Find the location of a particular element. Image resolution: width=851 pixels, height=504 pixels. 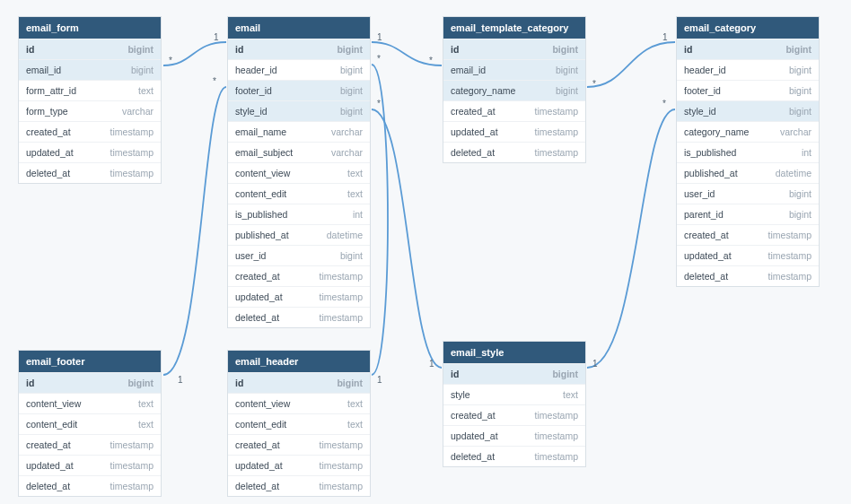

table-email-footer: email_footer idbigintcontent_viewtextcon… is located at coordinates (90, 423).